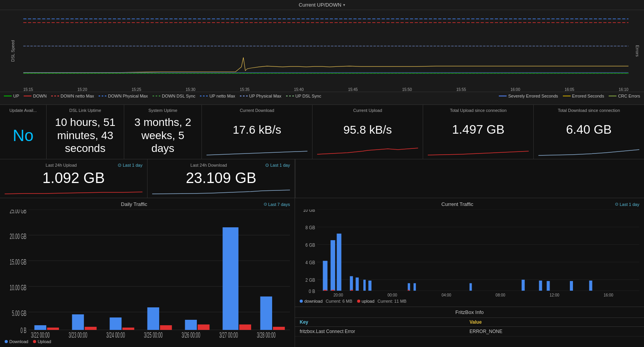 Image resolution: width=644 pixels, height=347 pixels. I want to click on panel-title: Current UP/DOWN ▾, so click(322, 5).